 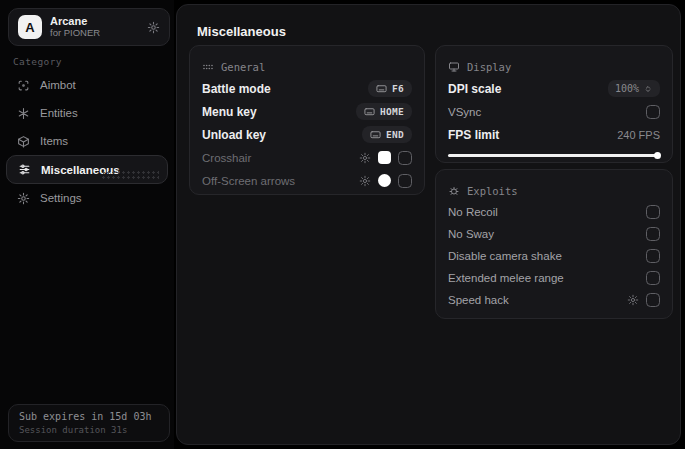 What do you see at coordinates (554, 212) in the screenshot?
I see `setting-row-no-recoil: No Recoil` at bounding box center [554, 212].